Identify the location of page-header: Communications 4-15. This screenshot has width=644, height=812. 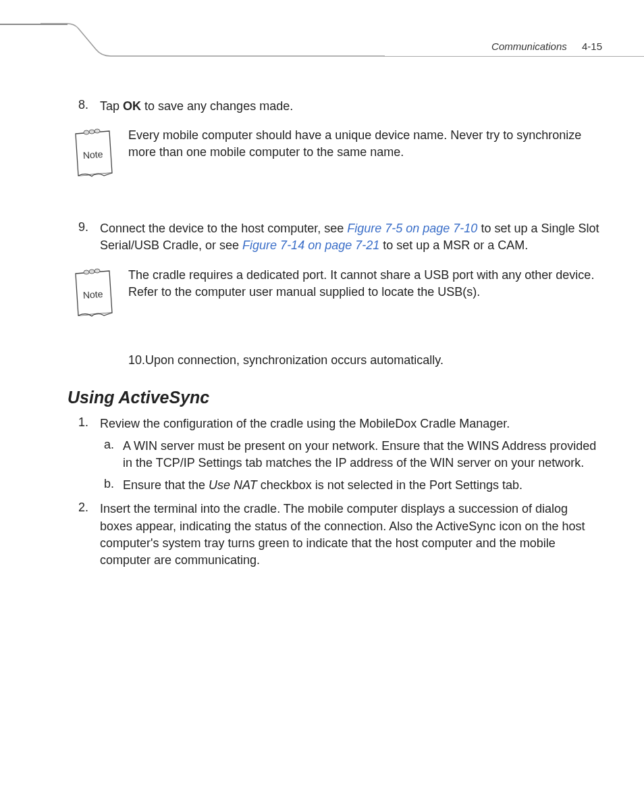
(547, 46).